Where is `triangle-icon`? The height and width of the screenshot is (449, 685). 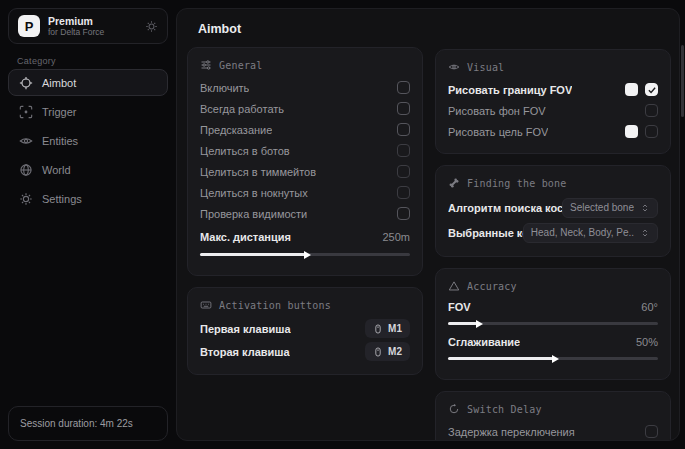 triangle-icon is located at coordinates (454, 286).